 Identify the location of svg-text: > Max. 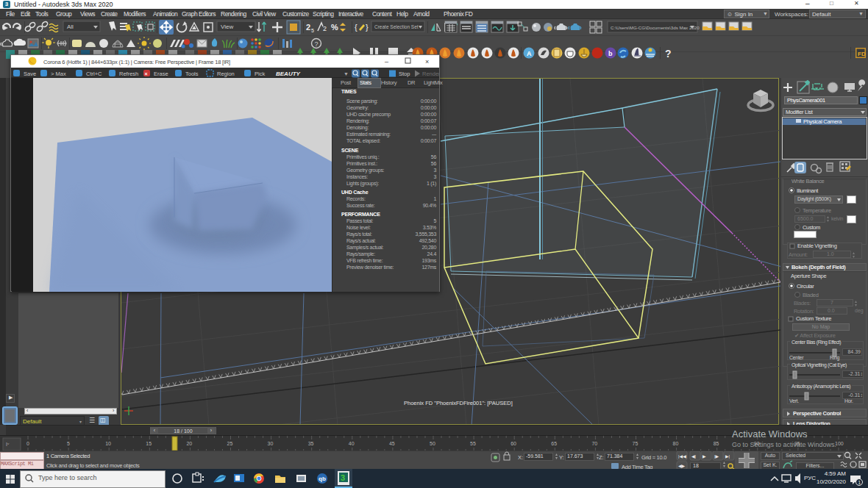
(59, 73).